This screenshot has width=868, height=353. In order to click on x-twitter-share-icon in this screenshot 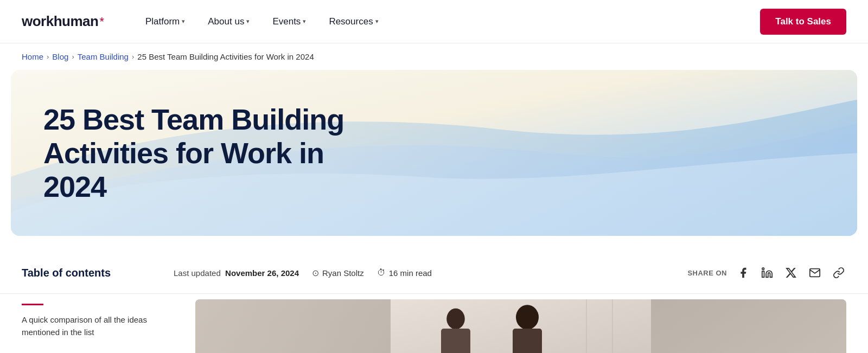, I will do `click(791, 273)`.